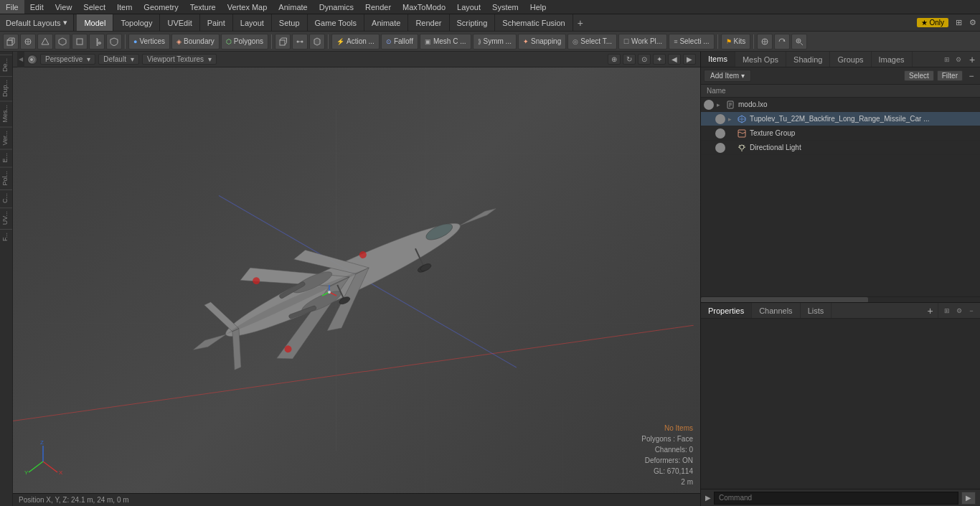 Image resolution: width=980 pixels, height=506 pixels. Describe the element at coordinates (283, 42) in the screenshot. I see `box-icon-btn` at that location.